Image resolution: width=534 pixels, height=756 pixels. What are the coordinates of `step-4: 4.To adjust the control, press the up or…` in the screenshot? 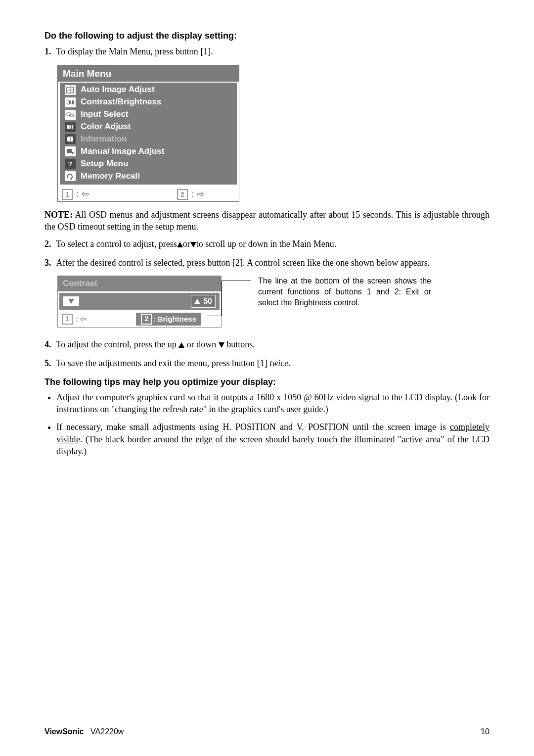 It's located at (267, 344).